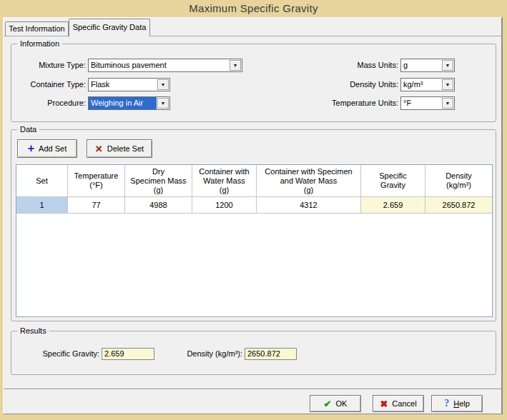 The width and height of the screenshot is (507, 420). I want to click on col-header-specific-gravity: Specific Gravity, so click(393, 181).